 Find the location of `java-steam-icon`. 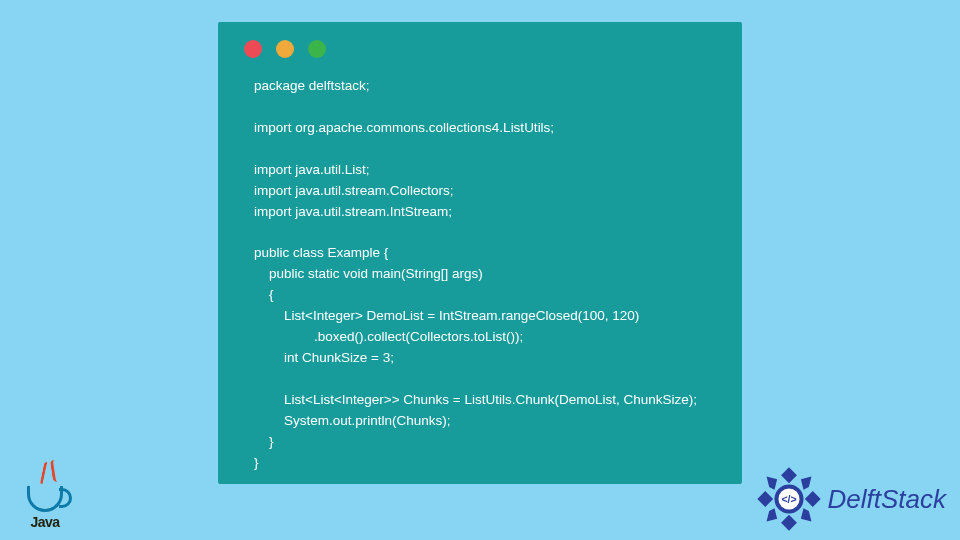

java-steam-icon is located at coordinates (46, 473).